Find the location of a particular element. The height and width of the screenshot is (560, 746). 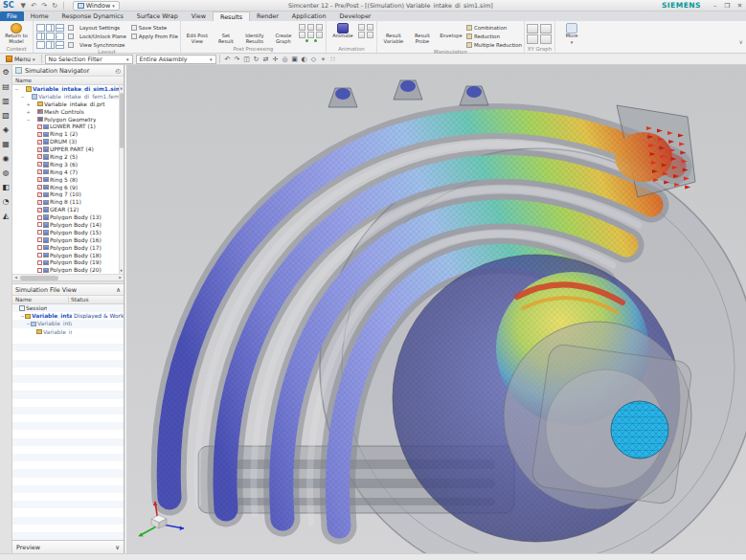

tree-row: GEAR (12) is located at coordinates (68, 210).